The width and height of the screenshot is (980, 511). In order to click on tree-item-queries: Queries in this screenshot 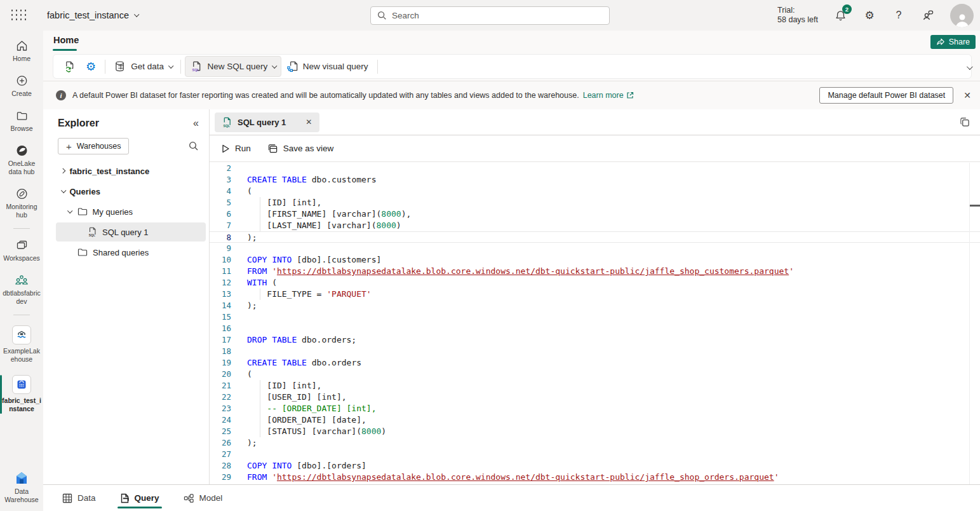, I will do `click(128, 191)`.